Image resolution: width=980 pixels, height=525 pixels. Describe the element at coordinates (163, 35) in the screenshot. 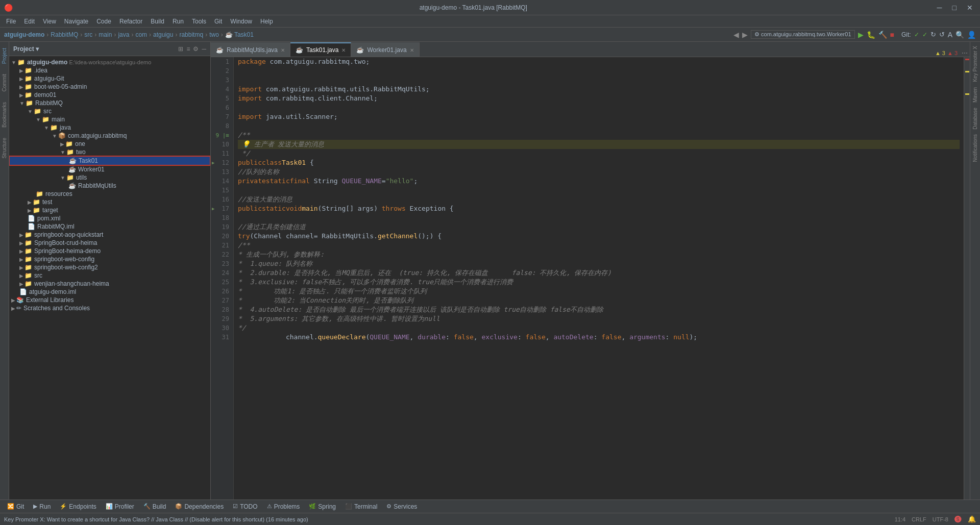

I see `breadcrumb-atguigu: atguigu` at that location.